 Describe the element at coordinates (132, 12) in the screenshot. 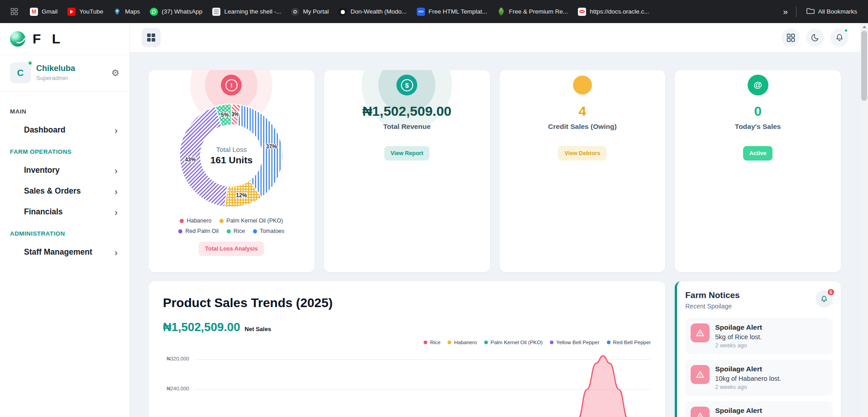

I see `bookmark-label: Maps` at that location.